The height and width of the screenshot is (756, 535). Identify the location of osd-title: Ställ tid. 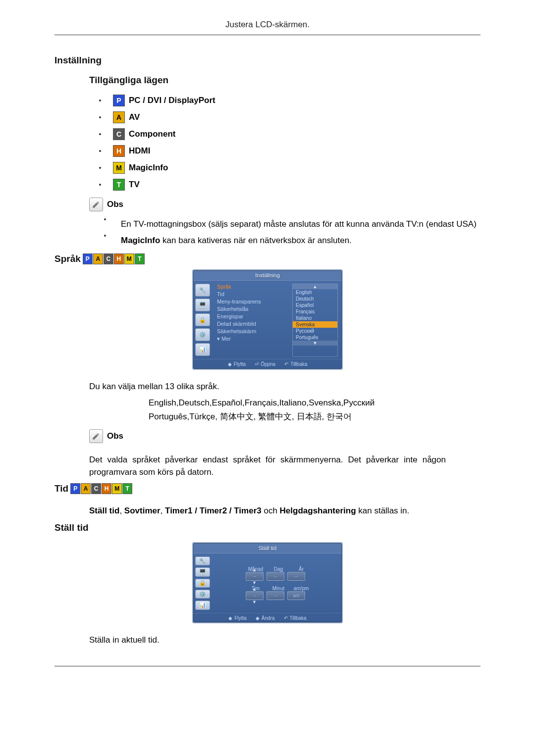
(268, 549).